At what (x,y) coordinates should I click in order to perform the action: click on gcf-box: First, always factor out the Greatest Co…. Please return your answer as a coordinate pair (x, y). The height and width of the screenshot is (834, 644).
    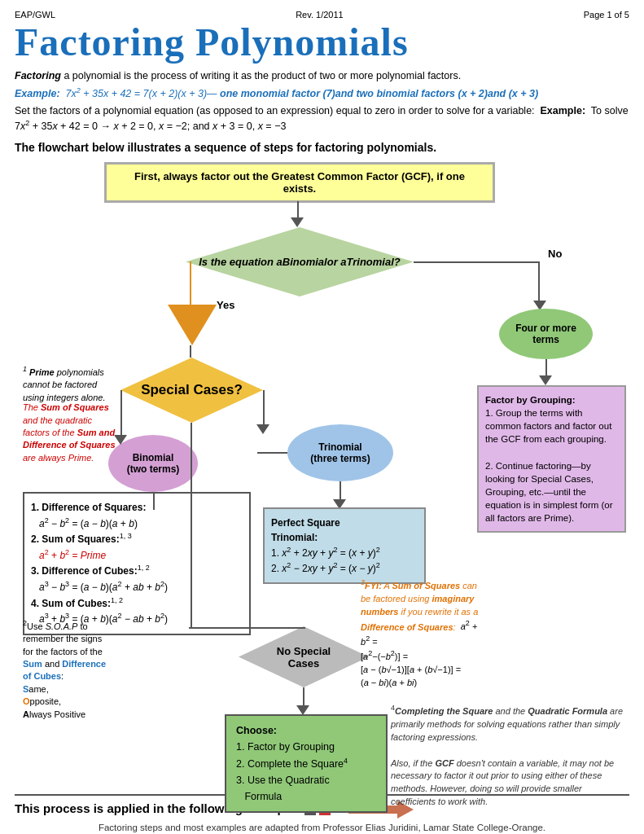
    Looking at the image, I should click on (300, 182).